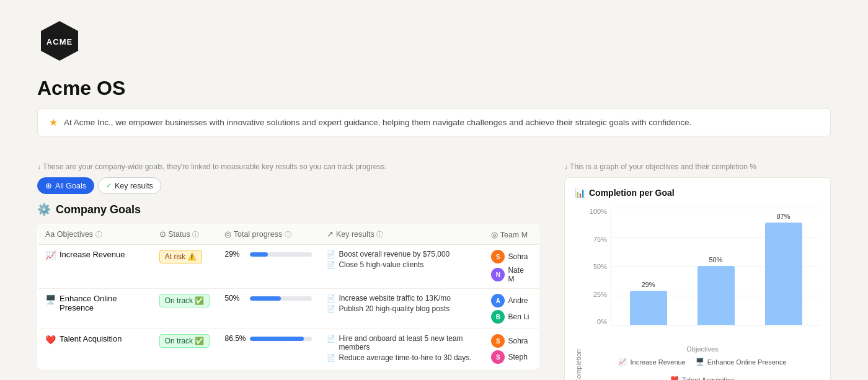  I want to click on objective-name: Increase Revenue, so click(92, 254).